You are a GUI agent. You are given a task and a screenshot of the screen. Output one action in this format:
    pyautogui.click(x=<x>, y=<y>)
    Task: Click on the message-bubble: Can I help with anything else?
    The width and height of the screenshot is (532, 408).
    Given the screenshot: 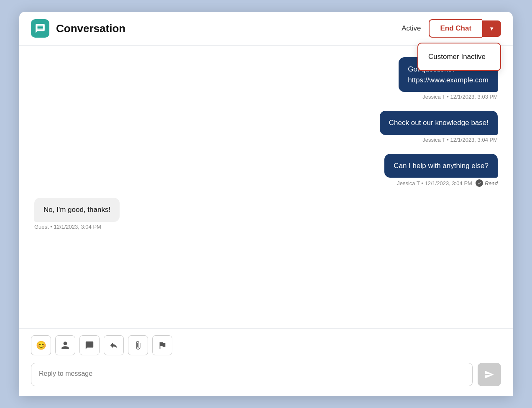 What is the action you would take?
    pyautogui.click(x=441, y=166)
    